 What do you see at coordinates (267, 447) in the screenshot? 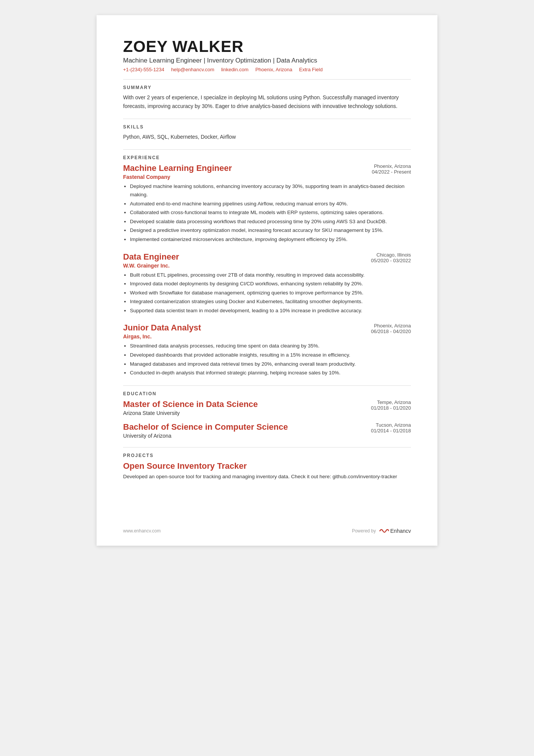
I see `education-divider` at bounding box center [267, 447].